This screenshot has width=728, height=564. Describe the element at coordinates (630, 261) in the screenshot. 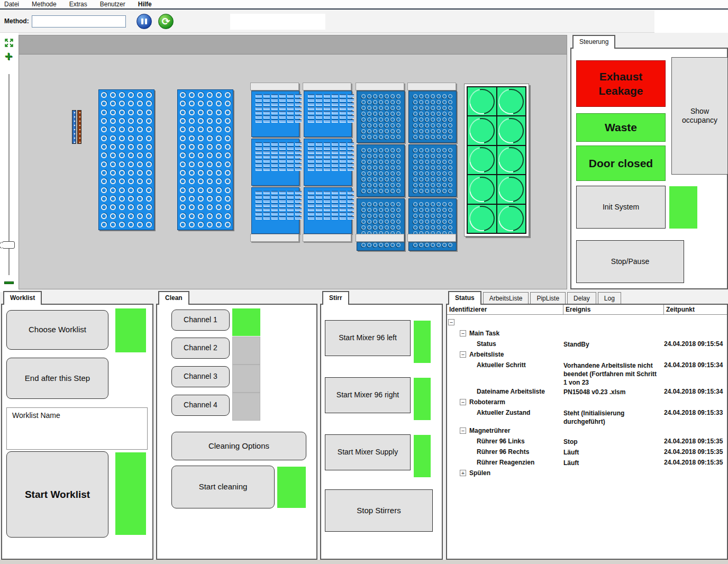

I see `stop-pause-button: Stop/Pause` at that location.